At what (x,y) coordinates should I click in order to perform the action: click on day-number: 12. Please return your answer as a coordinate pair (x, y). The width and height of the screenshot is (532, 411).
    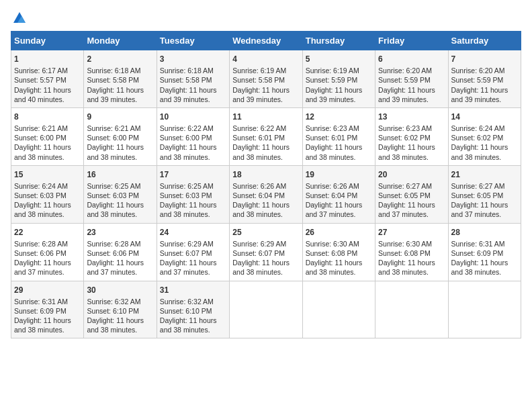
    Looking at the image, I should click on (339, 117).